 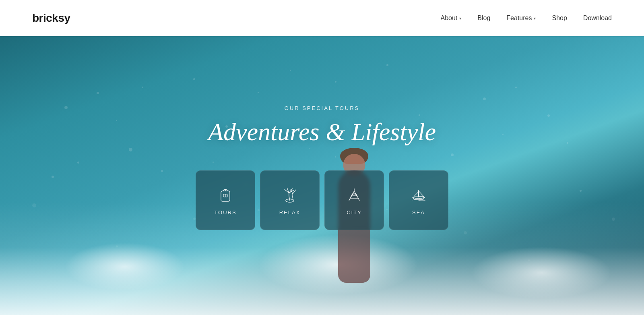 What do you see at coordinates (354, 195) in the screenshot?
I see `tower-icon` at bounding box center [354, 195].